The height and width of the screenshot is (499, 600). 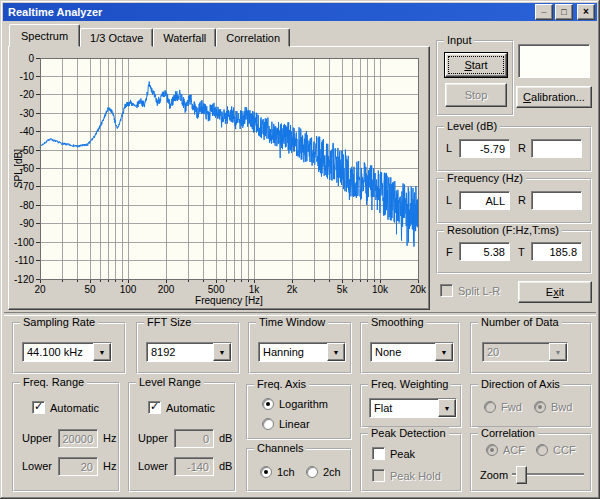 What do you see at coordinates (485, 178) in the screenshot?
I see `frequency-group-title: Frequency (Hz)` at bounding box center [485, 178].